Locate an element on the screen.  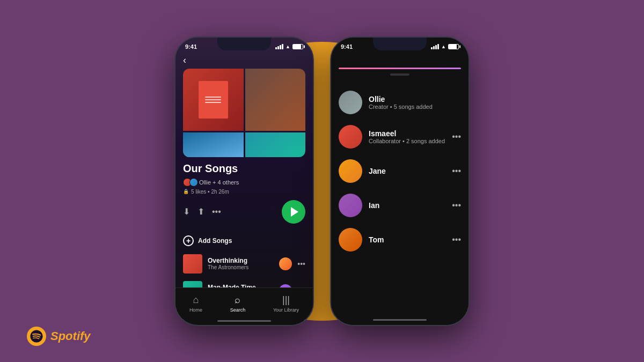
play-button is located at coordinates (294, 212).